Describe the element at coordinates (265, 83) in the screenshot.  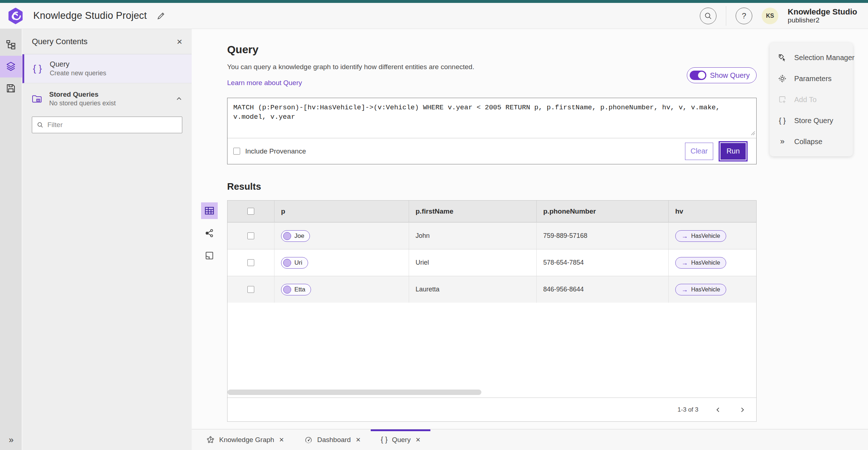
I see `learn-more-link: Learn more about Query` at that location.